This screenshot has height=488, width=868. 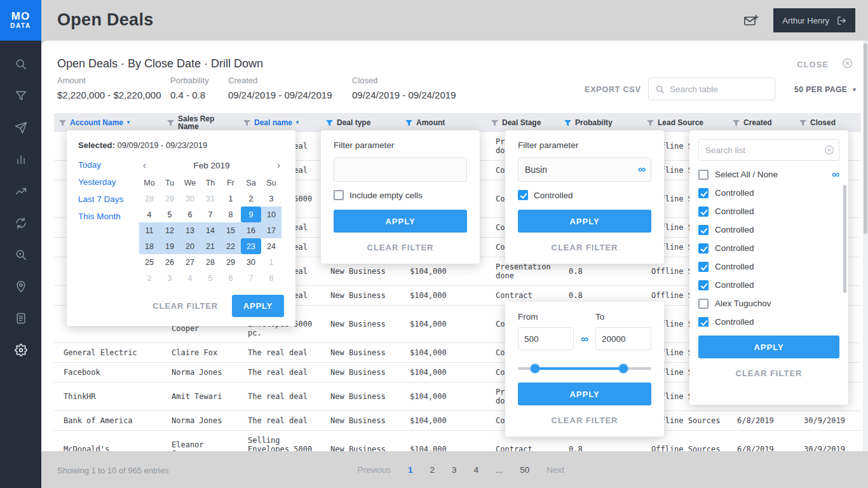 I want to click on calendar-day: 13, so click(x=190, y=230).